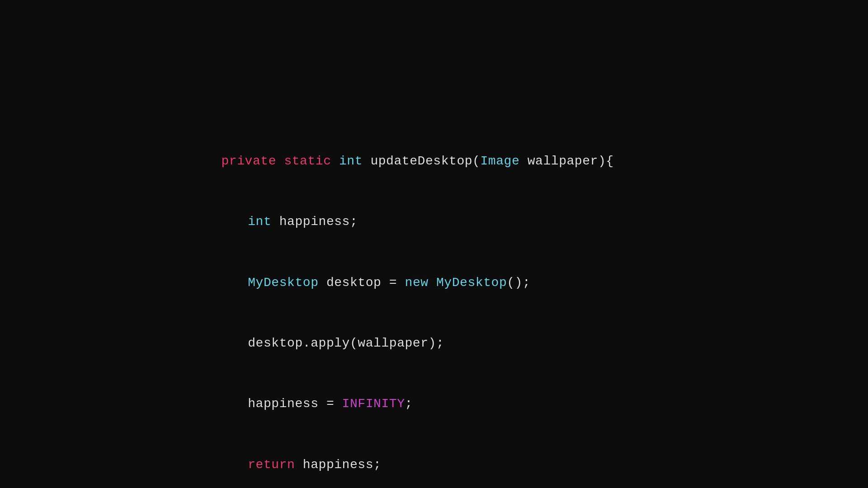 The height and width of the screenshot is (488, 868). What do you see at coordinates (351, 161) in the screenshot?
I see `keyword-int-1: int` at bounding box center [351, 161].